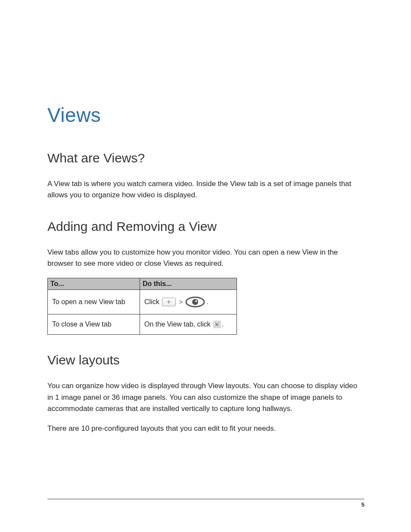  I want to click on instruction-text: Click, so click(152, 302).